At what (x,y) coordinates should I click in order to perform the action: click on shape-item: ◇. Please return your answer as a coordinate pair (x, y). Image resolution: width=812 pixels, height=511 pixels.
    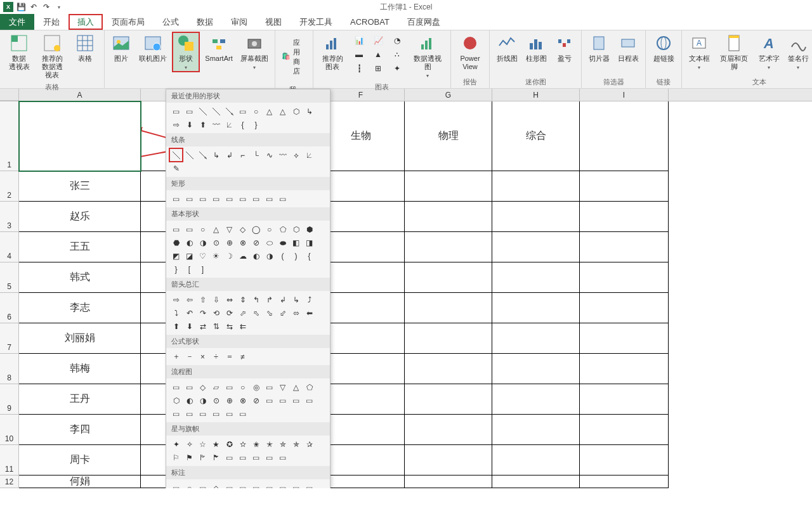
    Looking at the image, I should click on (216, 485).